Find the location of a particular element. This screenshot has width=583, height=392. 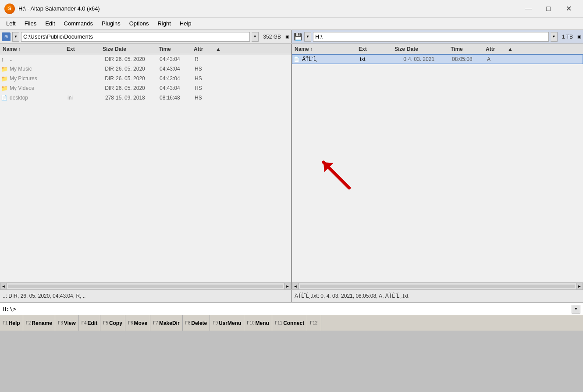

fn-key-f7: F7MakeDir is located at coordinates (167, 323).